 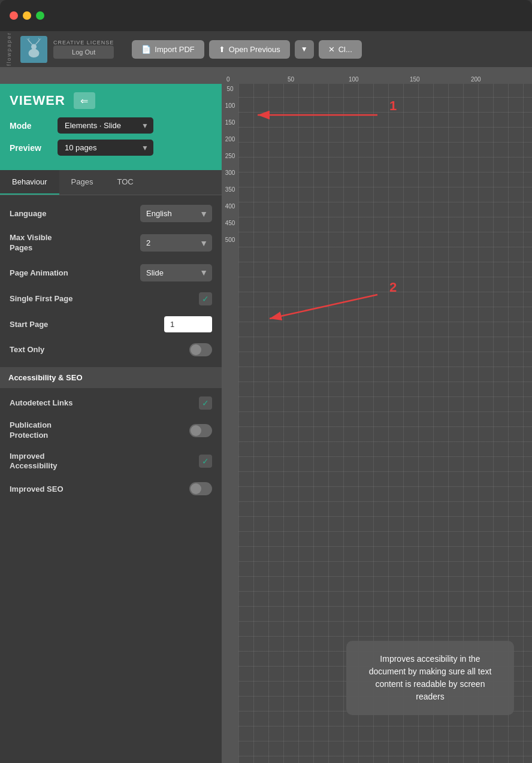 What do you see at coordinates (111, 350) in the screenshot?
I see `text-only-row: Text Only` at bounding box center [111, 350].